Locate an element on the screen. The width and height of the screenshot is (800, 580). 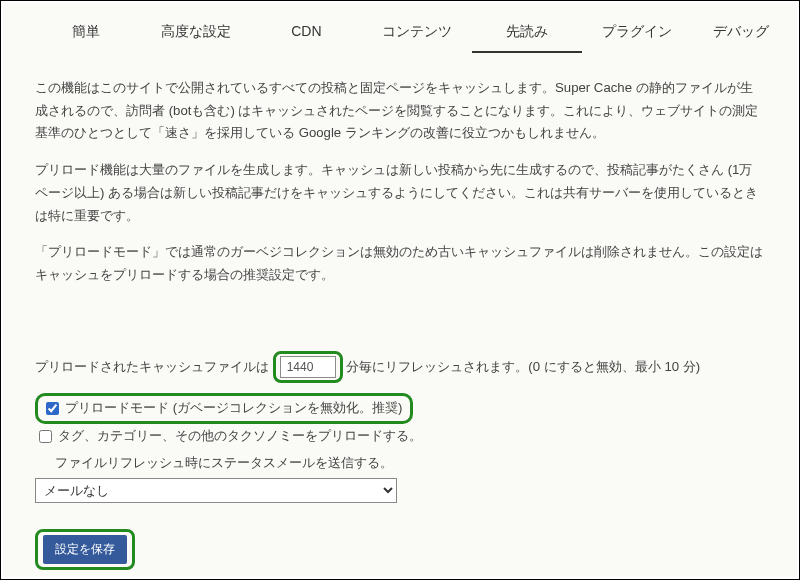
tab-contents: コンテンツ is located at coordinates (416, 31).